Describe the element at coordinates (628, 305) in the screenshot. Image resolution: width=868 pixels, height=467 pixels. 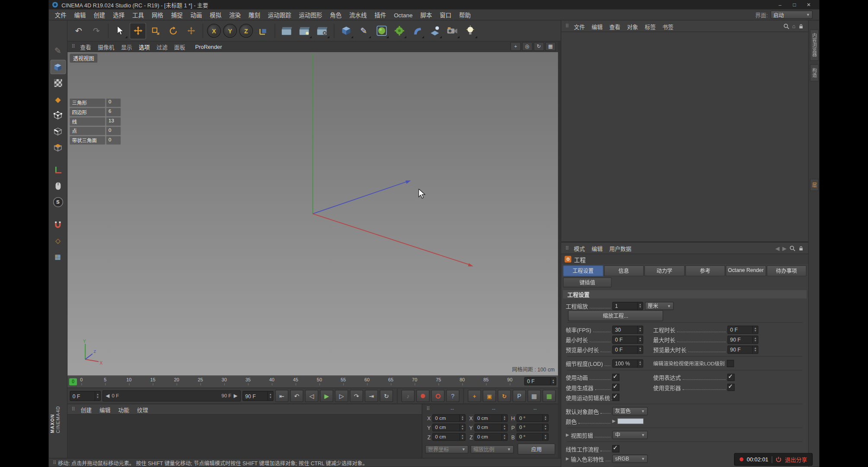
I see `project-scale-field: 1▲▼` at that location.